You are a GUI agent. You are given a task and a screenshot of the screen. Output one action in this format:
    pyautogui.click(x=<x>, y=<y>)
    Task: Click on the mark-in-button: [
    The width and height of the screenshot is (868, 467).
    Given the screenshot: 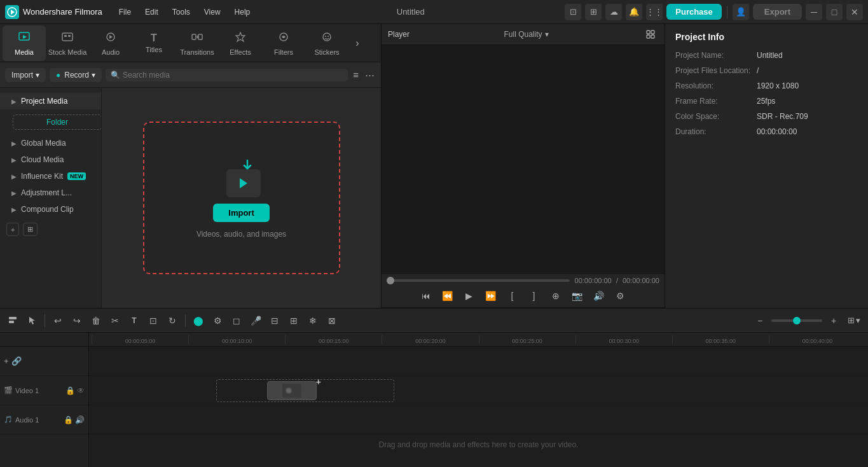 What is the action you would take?
    pyautogui.click(x=513, y=296)
    